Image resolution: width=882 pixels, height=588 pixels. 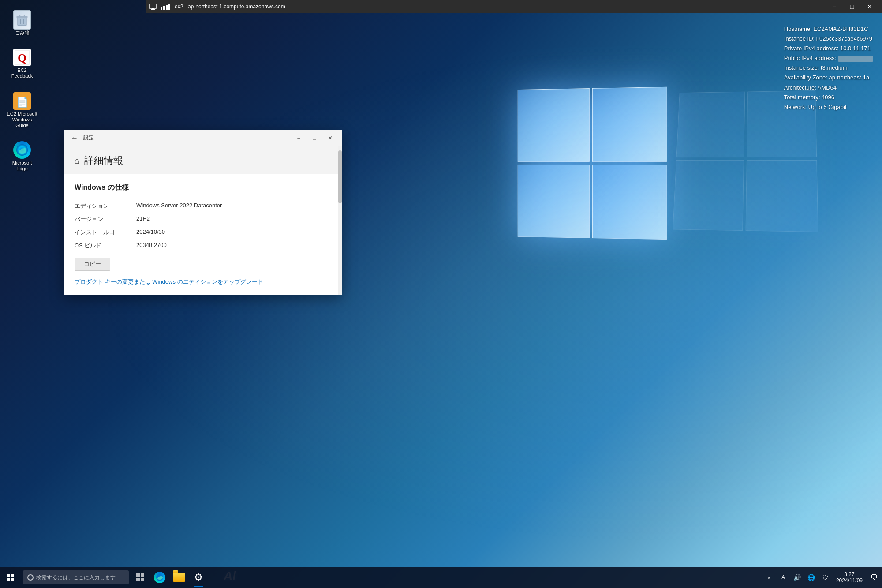 What do you see at coordinates (179, 577) in the screenshot?
I see `taskbar-explorer-button` at bounding box center [179, 577].